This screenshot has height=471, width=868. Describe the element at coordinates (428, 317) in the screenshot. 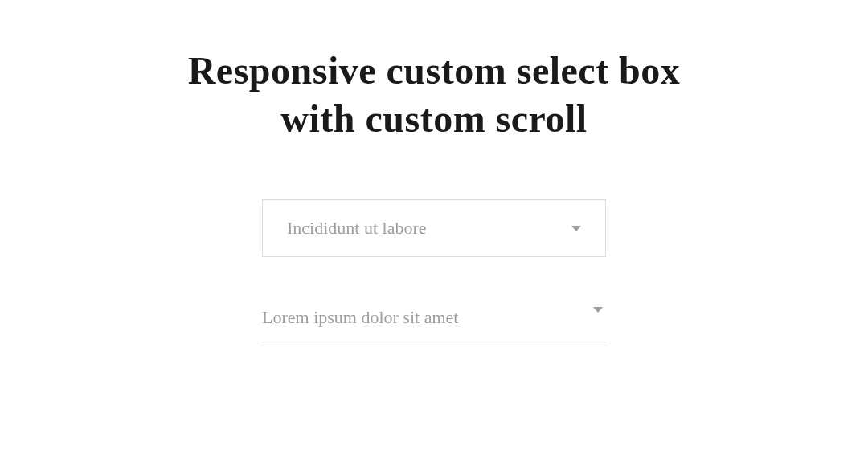

I see `select-value: Lorem ipsum dolor sit amet` at that location.